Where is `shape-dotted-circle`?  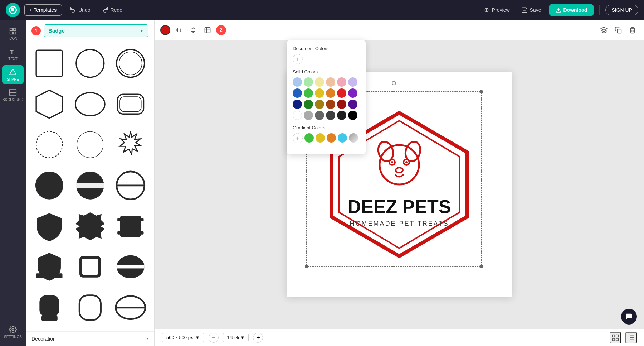 shape-dotted-circle is located at coordinates (49, 145).